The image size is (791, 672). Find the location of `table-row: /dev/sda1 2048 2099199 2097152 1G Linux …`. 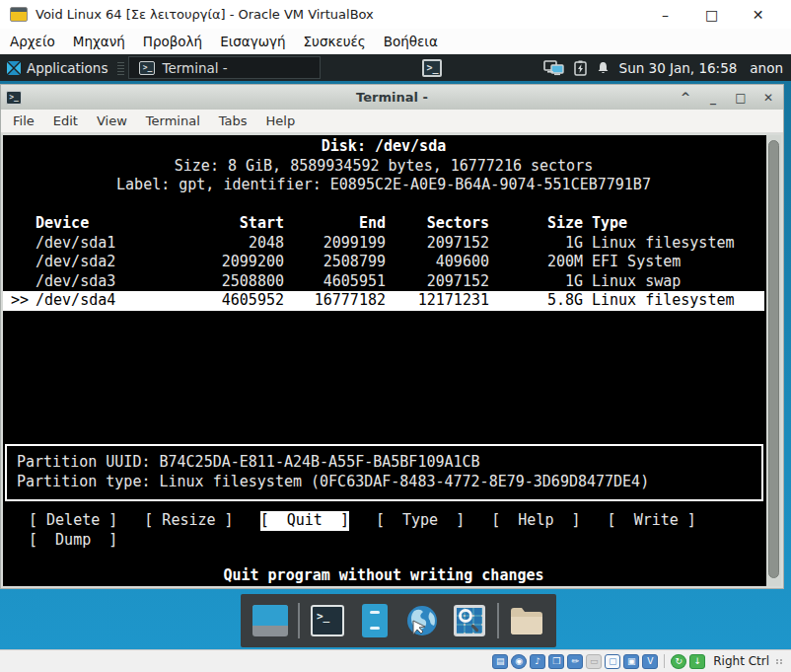

table-row: /dev/sda1 2048 2099199 2097152 1G Linux … is located at coordinates (384, 244).